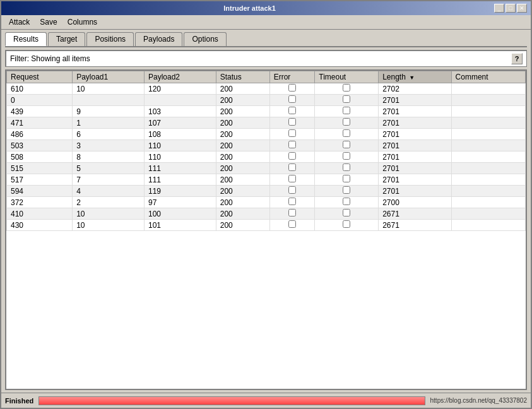  I want to click on table-row: 48661082002701, so click(266, 134).